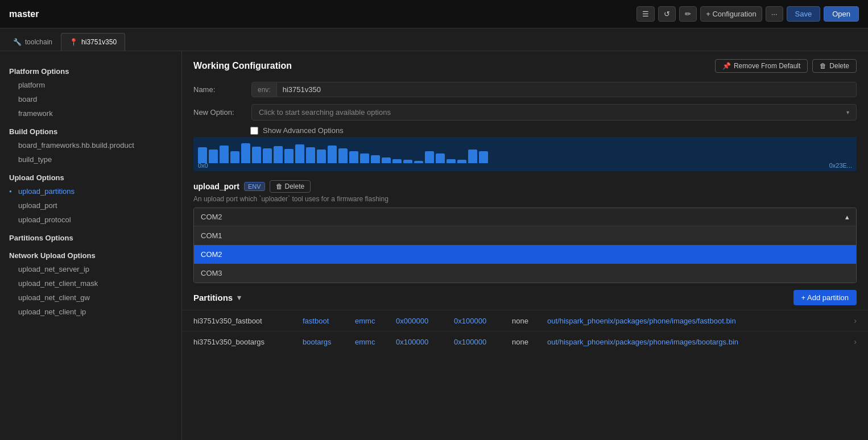  What do you see at coordinates (667, 14) in the screenshot?
I see `refresh-icon-btn: ↺` at bounding box center [667, 14].